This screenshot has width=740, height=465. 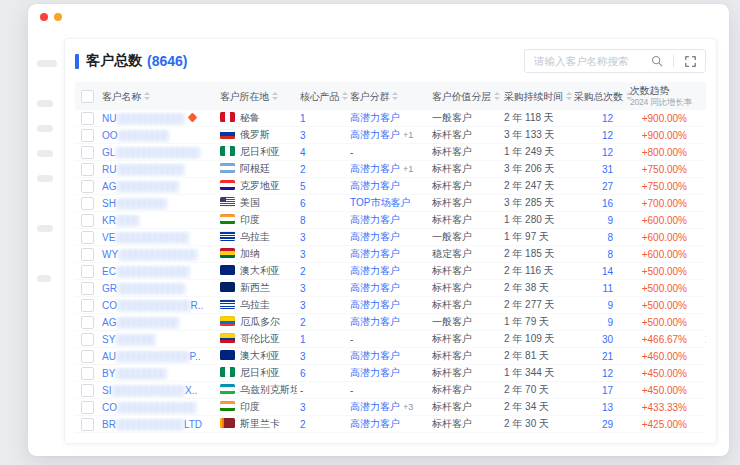 What do you see at coordinates (390, 170) in the screenshot?
I see `table-row: RU▒▒▒▒▒▒▒▒▒▒▒▒ 阿根廷 2 高潜力客户+1 标杆客户 3 年 20…` at bounding box center [390, 170].